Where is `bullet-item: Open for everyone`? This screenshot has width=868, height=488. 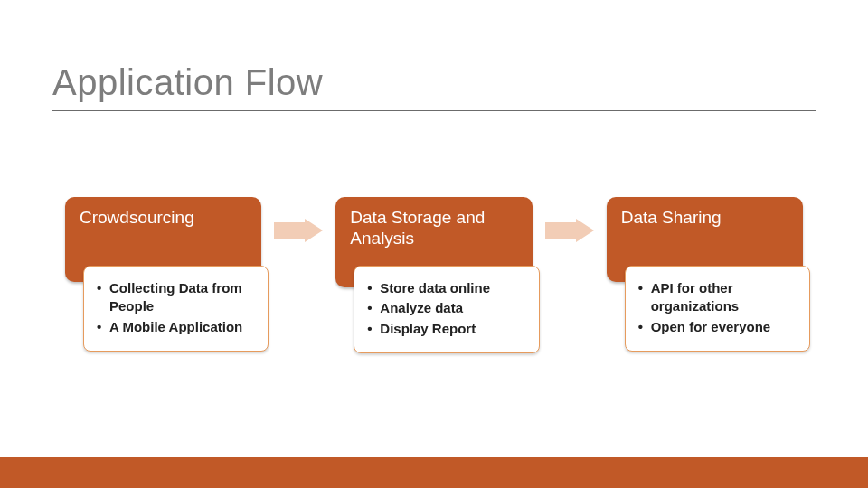 bullet-item: Open for everyone is located at coordinates (718, 327).